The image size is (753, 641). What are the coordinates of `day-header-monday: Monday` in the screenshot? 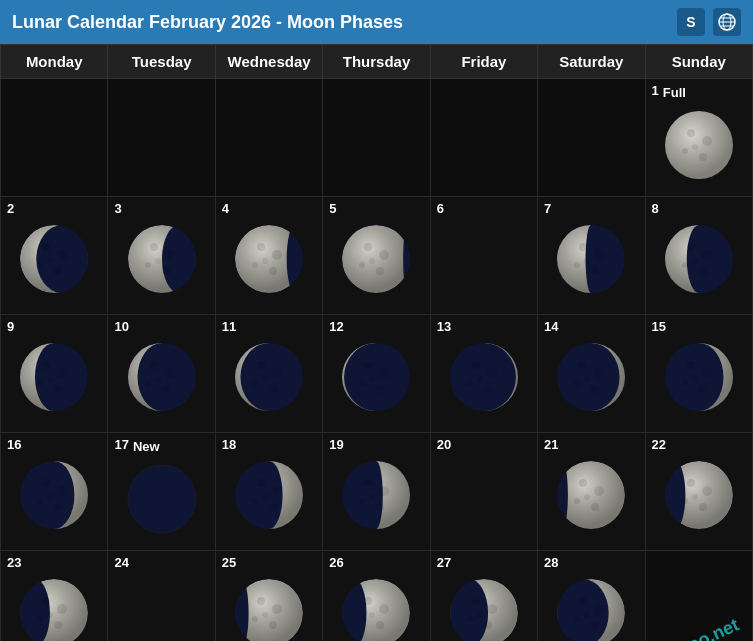 It's located at (54, 62).